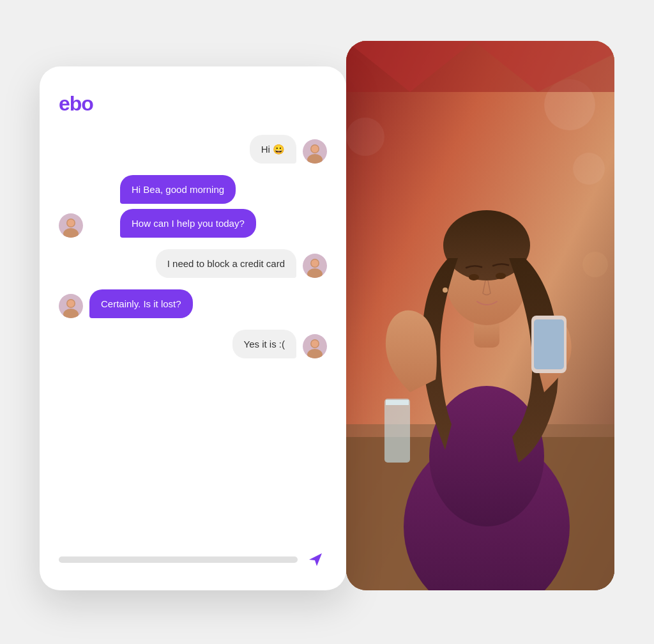 The height and width of the screenshot is (644, 654). What do you see at coordinates (193, 103) in the screenshot?
I see `logo: ebo` at bounding box center [193, 103].